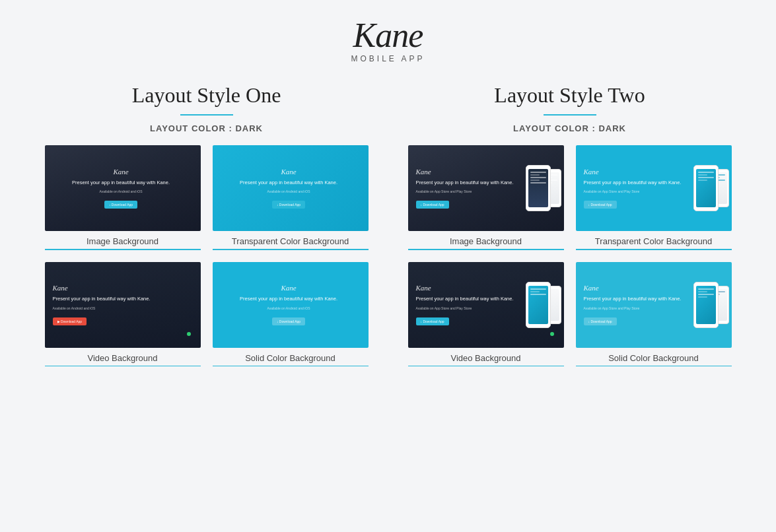  I want to click on thumb-image-bg-two: Kane Present your app in beautiful way w…, so click(486, 198).